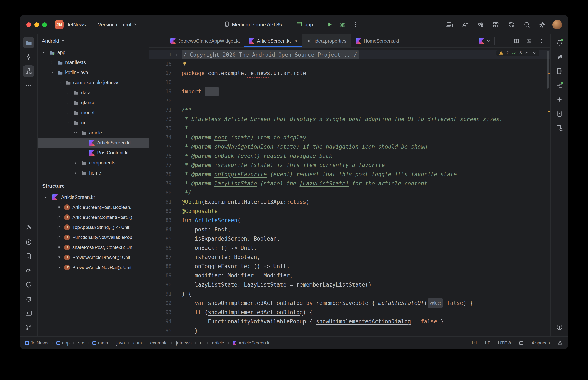  Describe the element at coordinates (29, 313) in the screenshot. I see `terminal-tool-button` at that location.